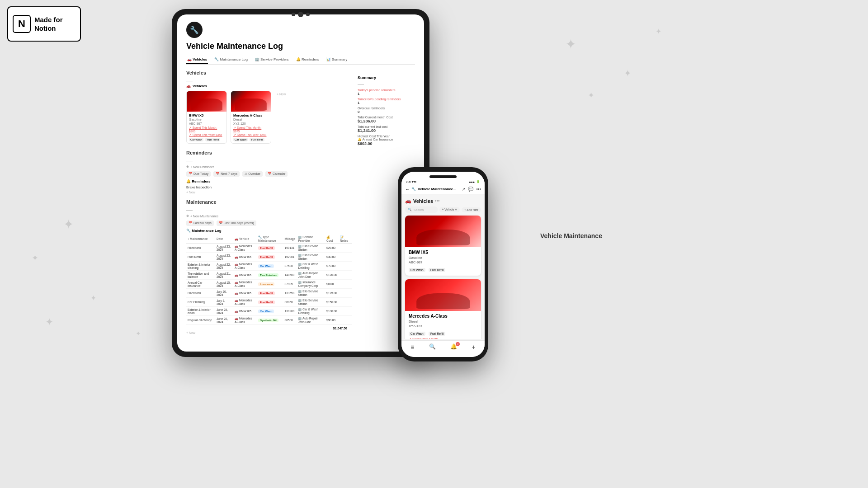 The image size is (868, 488). I want to click on filter-overdue: ⚠ Overdue, so click(252, 174).